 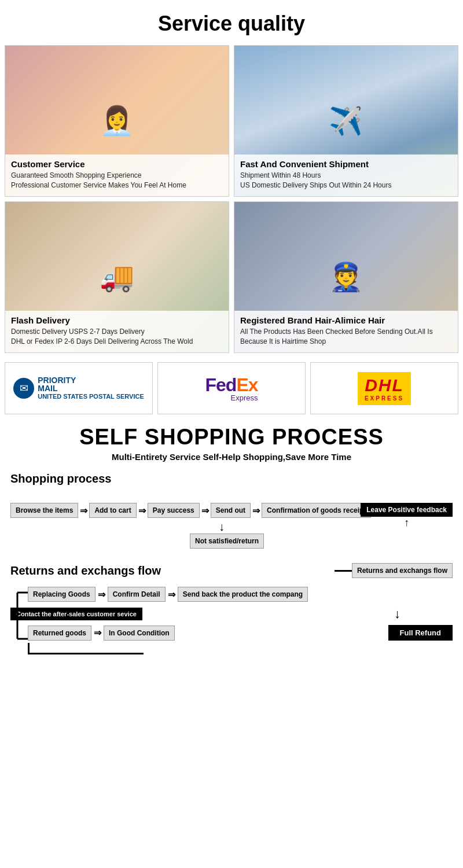 I want to click on send-back: Send back the product the compang, so click(x=243, y=594).